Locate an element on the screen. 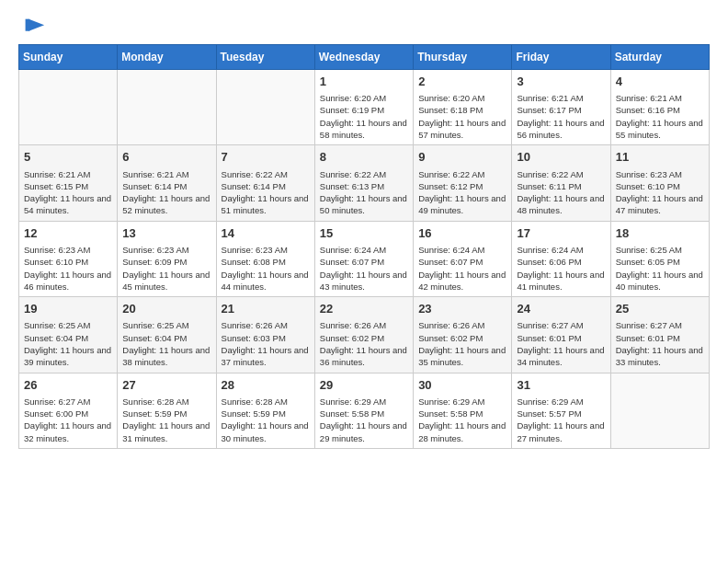  day-number: 11 is located at coordinates (660, 157).